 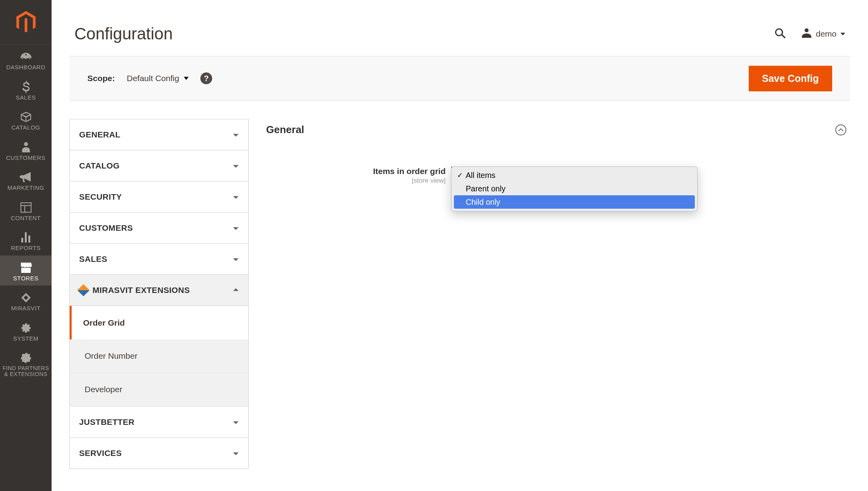 What do you see at coordinates (26, 328) in the screenshot?
I see `gear-icon` at bounding box center [26, 328].